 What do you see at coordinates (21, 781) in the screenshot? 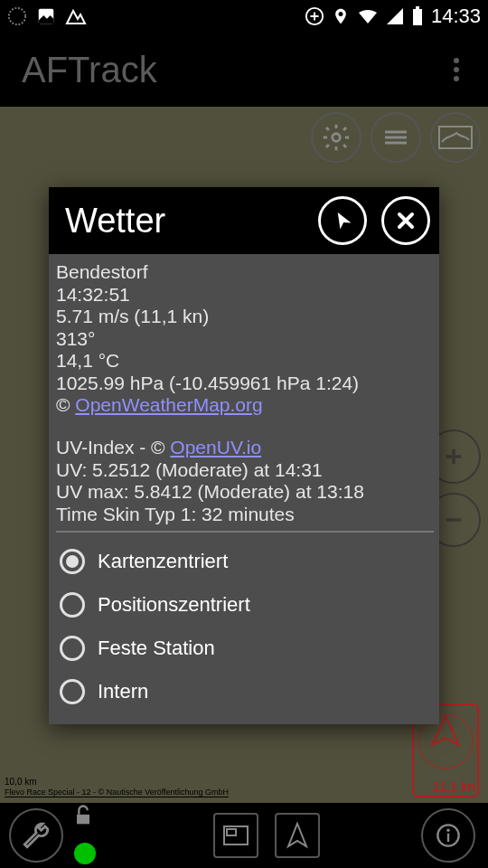
I see `scale-bar: 10,0 km` at bounding box center [21, 781].